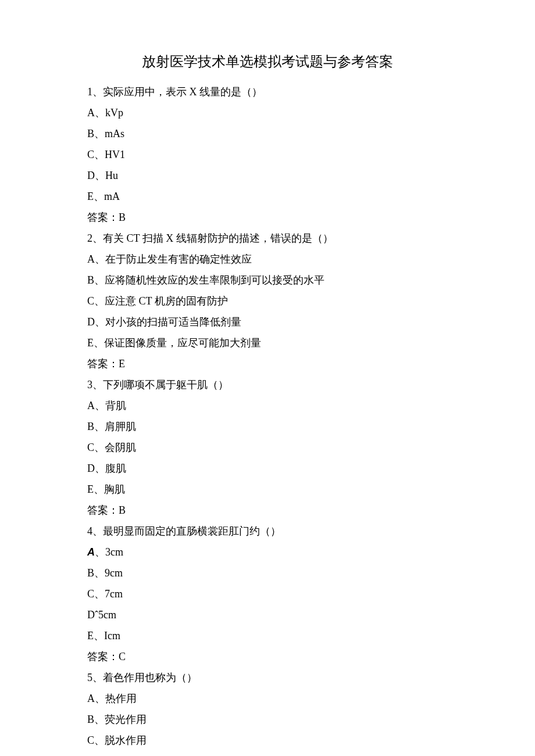 The image size is (535, 756). Describe the element at coordinates (268, 217) in the screenshot. I see `q1-answer: 答案：B` at that location.